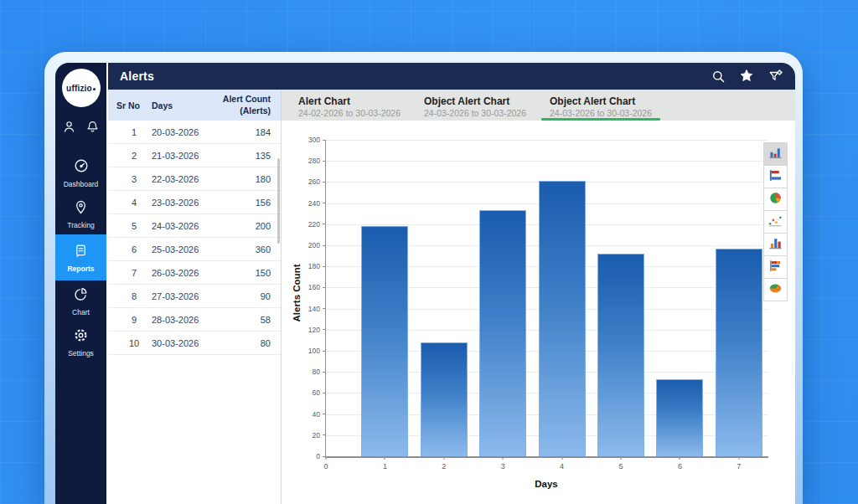 This screenshot has height=504, width=858. I want to click on chart-type-toolbar, so click(776, 222).